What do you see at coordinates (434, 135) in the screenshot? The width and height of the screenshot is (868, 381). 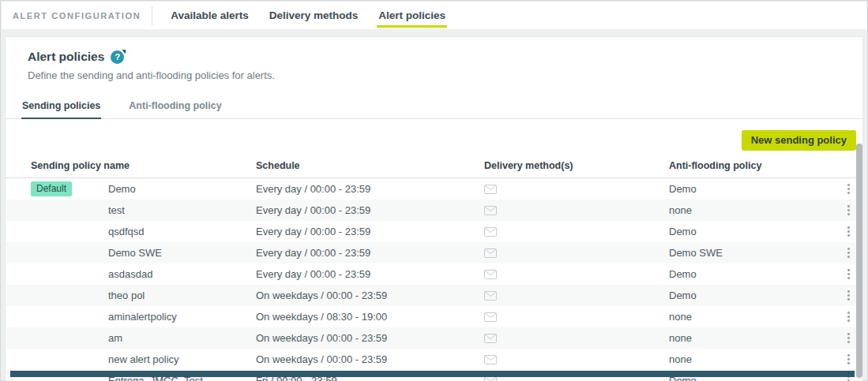 I see `toolbar: New sending policy` at bounding box center [434, 135].